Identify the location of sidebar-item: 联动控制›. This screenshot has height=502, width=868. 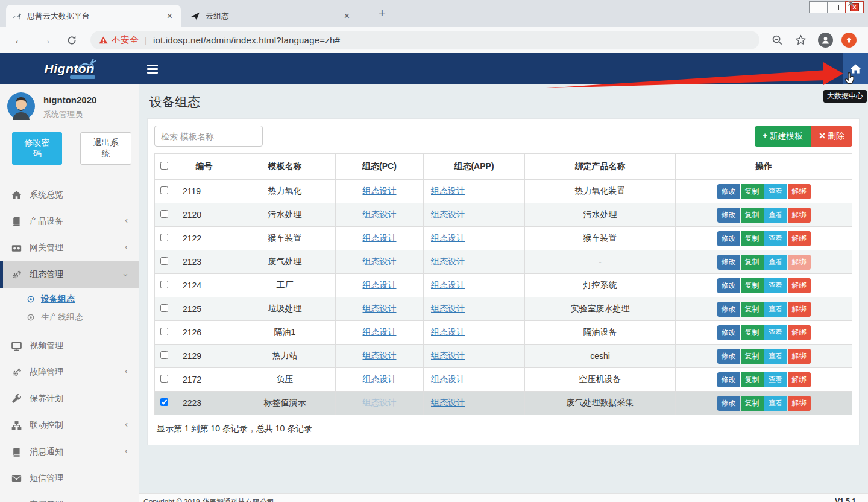
(69, 425).